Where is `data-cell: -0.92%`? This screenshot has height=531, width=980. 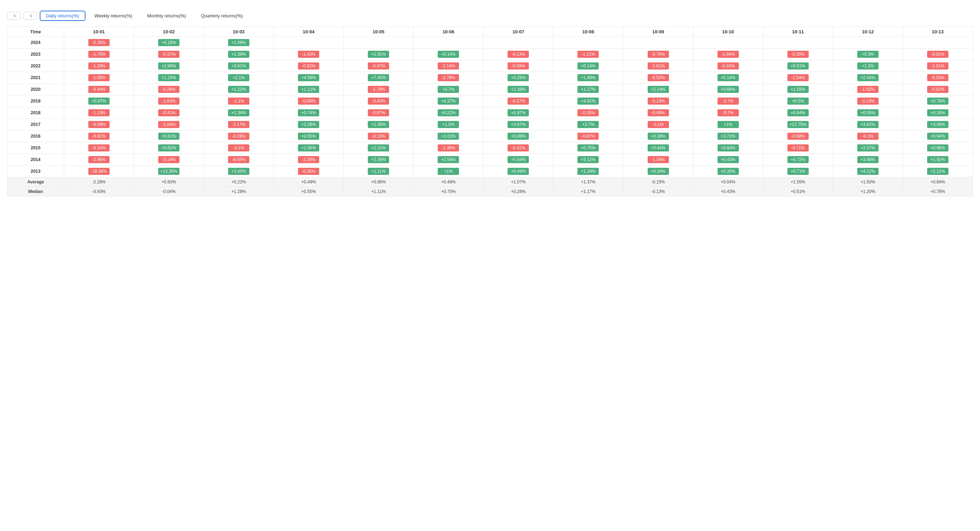
data-cell: -0.92% is located at coordinates (309, 66).